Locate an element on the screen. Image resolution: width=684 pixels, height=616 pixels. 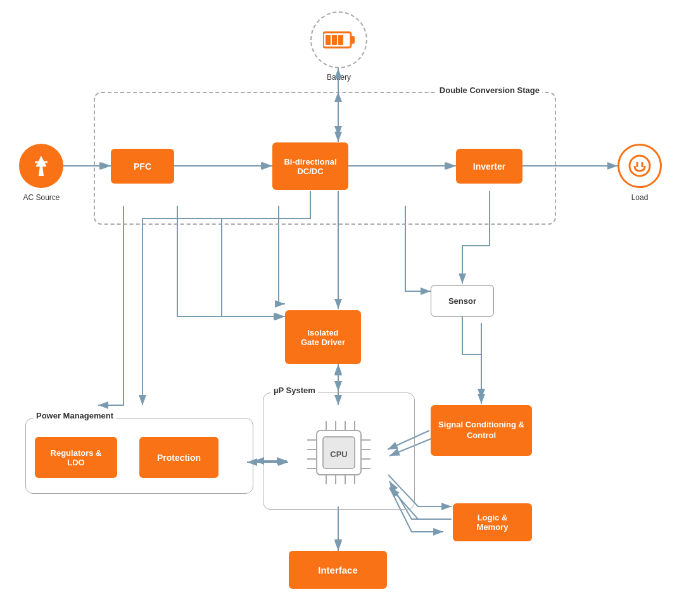
cpu-container: CPU is located at coordinates (339, 453).